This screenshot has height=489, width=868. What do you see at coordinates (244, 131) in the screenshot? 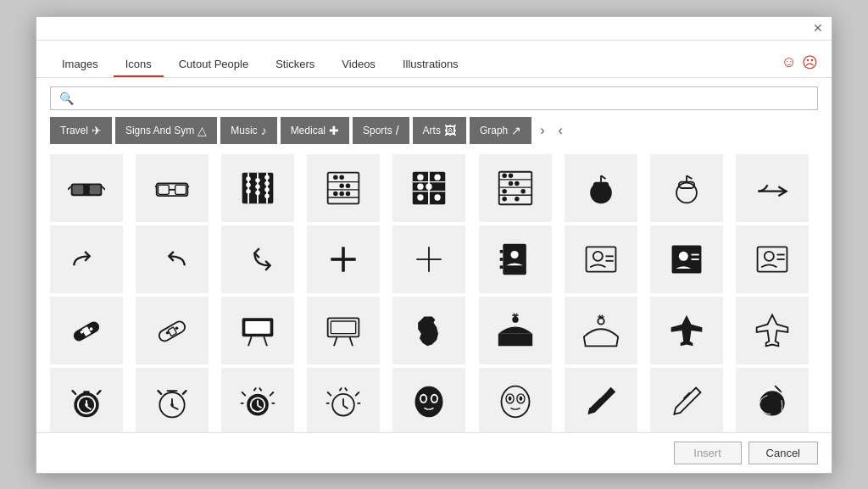
I see `music-label: Music` at bounding box center [244, 131].